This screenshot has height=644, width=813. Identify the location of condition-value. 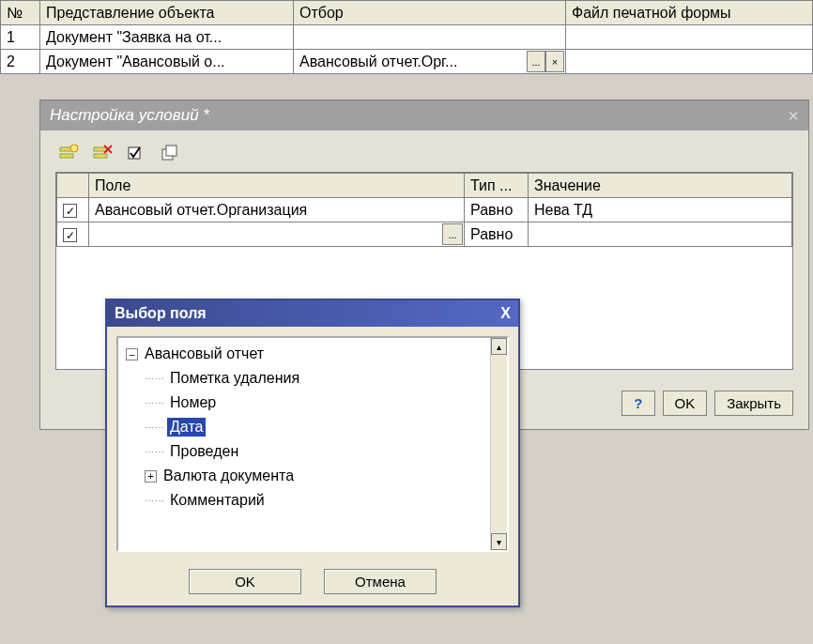
(661, 235).